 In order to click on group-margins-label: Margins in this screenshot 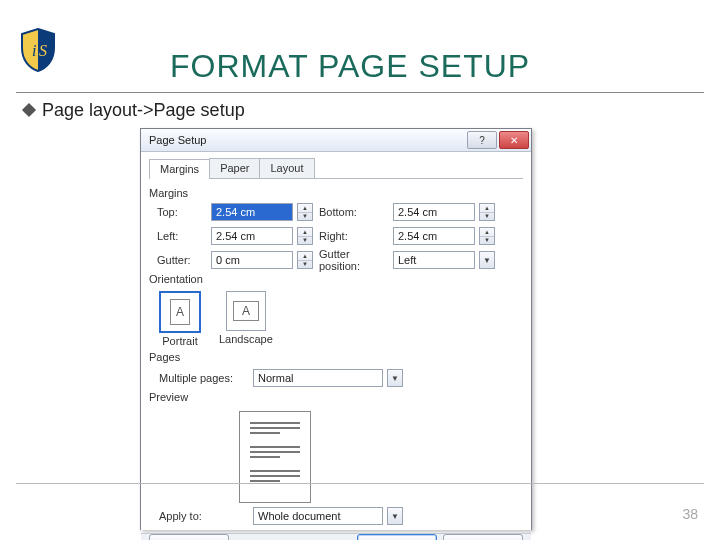, I will do `click(336, 193)`.